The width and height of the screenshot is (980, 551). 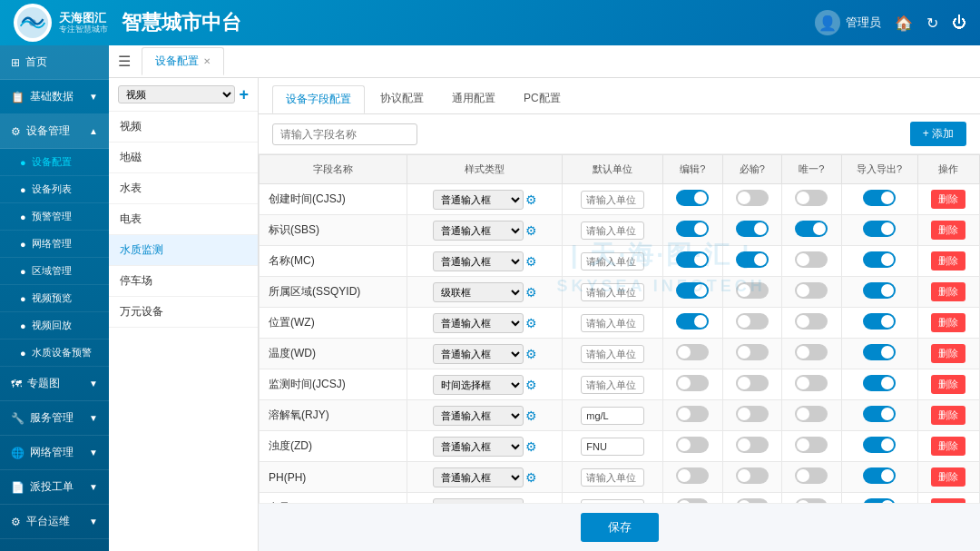 I want to click on sub-tab-field: 设备字段配置, so click(x=318, y=100).